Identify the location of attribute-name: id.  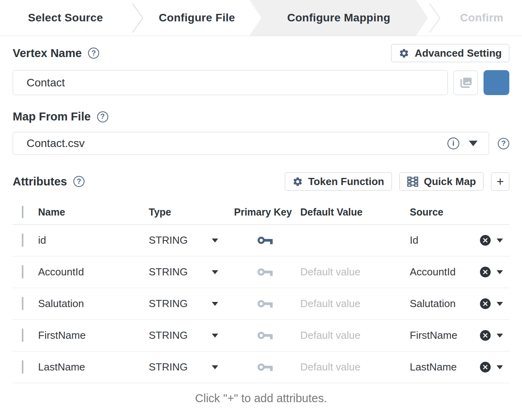
(94, 240).